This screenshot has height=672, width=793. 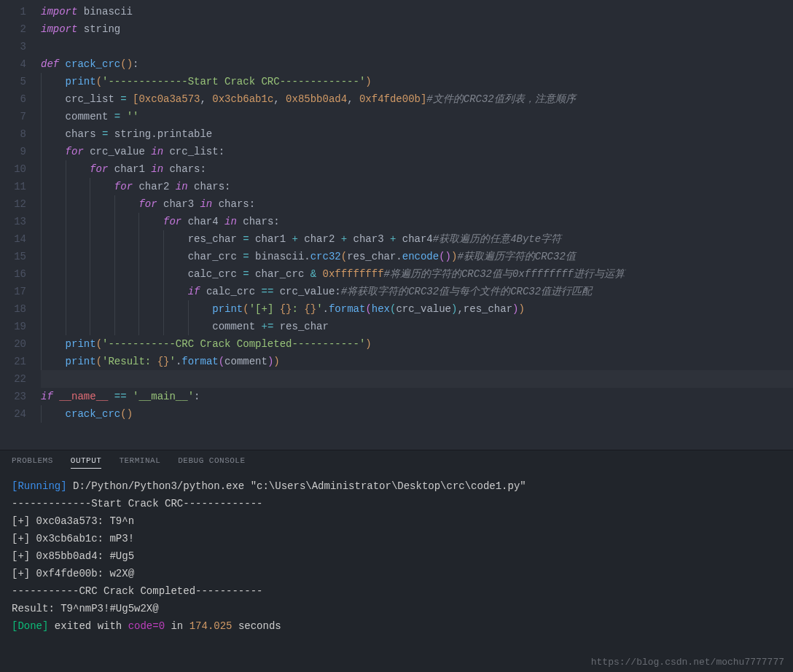 What do you see at coordinates (417, 344) in the screenshot?
I see `code-line: print('-----------CRC Crack Completed---…` at bounding box center [417, 344].